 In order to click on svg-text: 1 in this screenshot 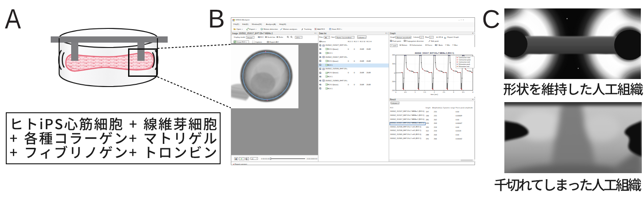, I will do `click(415, 92)`.